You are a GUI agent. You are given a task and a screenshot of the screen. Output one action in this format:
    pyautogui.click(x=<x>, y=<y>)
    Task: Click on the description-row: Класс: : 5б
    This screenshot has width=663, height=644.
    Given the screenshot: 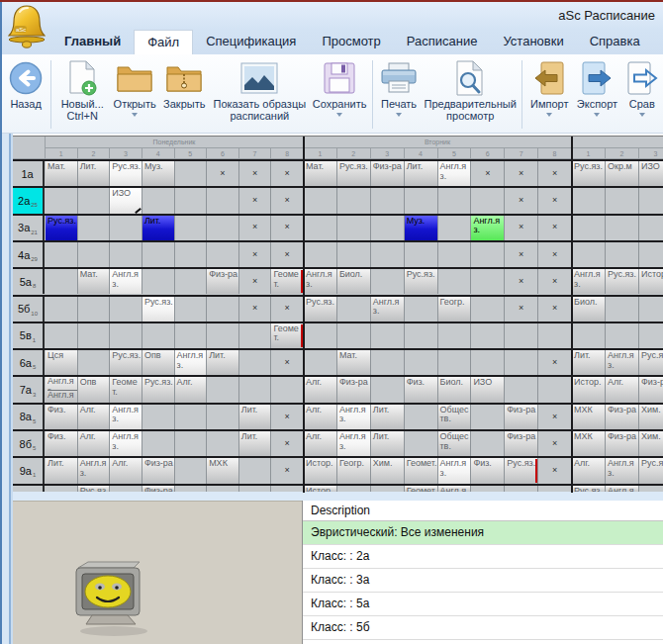 What is the action you would take?
    pyautogui.click(x=483, y=628)
    